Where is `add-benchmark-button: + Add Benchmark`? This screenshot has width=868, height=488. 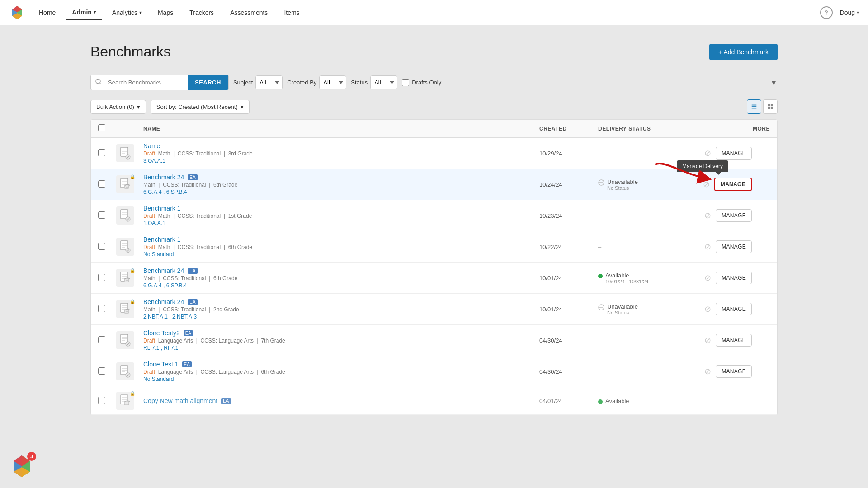 add-benchmark-button: + Add Benchmark is located at coordinates (743, 52).